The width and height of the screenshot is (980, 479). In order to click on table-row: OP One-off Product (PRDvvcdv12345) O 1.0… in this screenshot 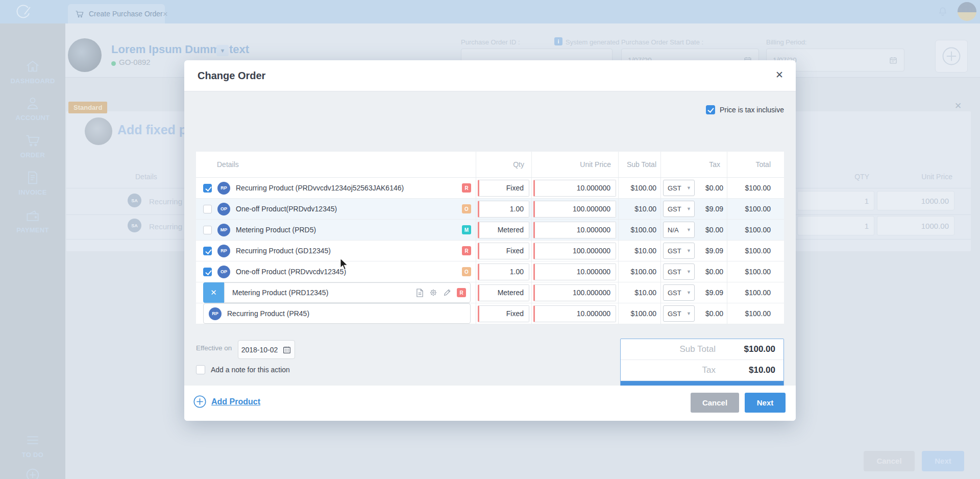, I will do `click(490, 272)`.